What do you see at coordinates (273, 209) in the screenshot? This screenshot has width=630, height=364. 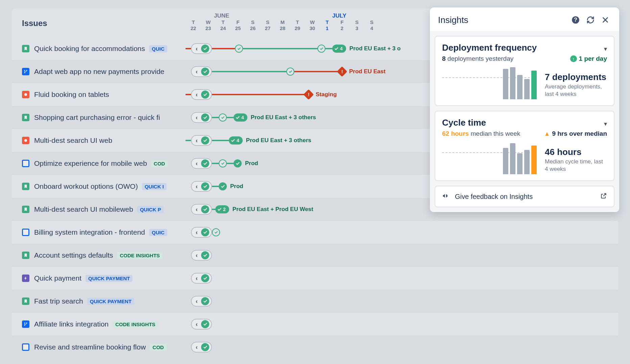 I see `env-label: Prod EU East + Prod EU West` at bounding box center [273, 209].